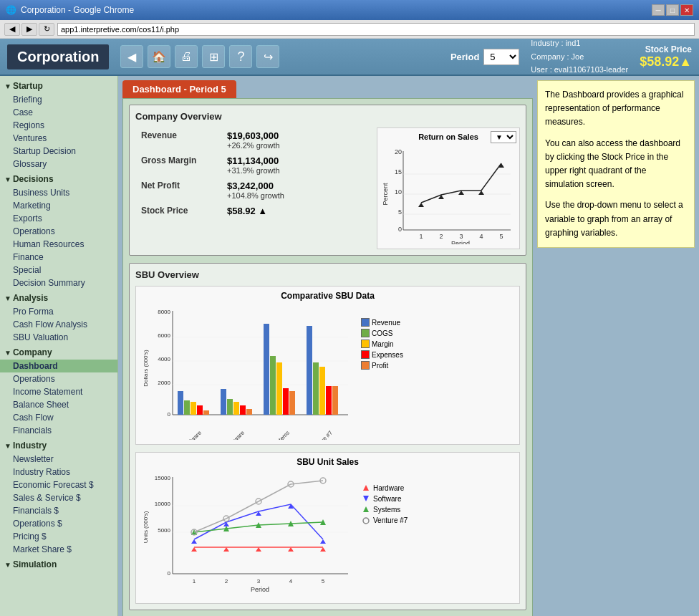 The height and width of the screenshot is (616, 699). I want to click on sidebar-item-financials-dollar: Financials $, so click(59, 511).